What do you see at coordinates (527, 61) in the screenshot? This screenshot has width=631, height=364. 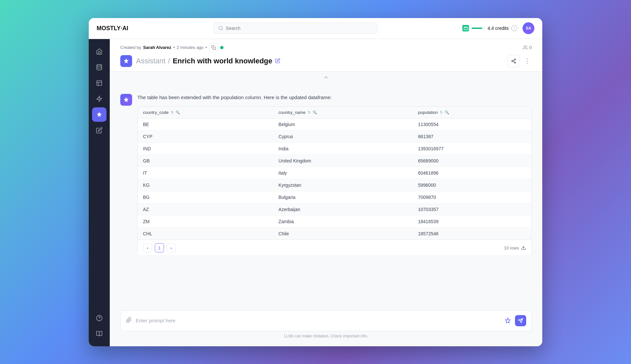 I see `more-options-button: ⋮` at bounding box center [527, 61].